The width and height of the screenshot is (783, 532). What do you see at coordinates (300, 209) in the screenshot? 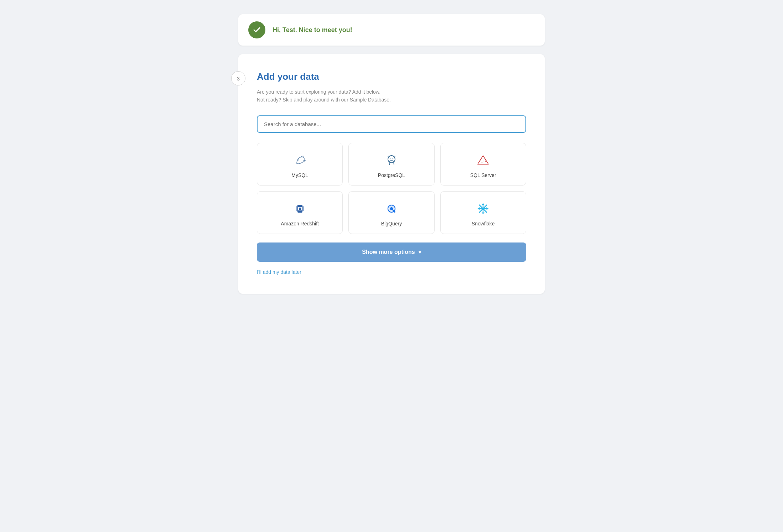
I see `redshift-icon` at bounding box center [300, 209].